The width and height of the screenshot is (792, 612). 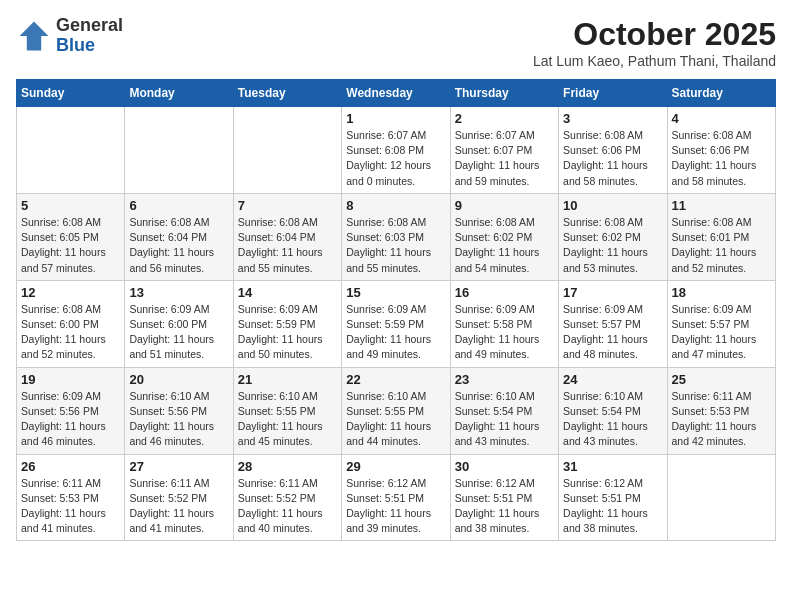 What do you see at coordinates (722, 118) in the screenshot?
I see `day-number: 4` at bounding box center [722, 118].